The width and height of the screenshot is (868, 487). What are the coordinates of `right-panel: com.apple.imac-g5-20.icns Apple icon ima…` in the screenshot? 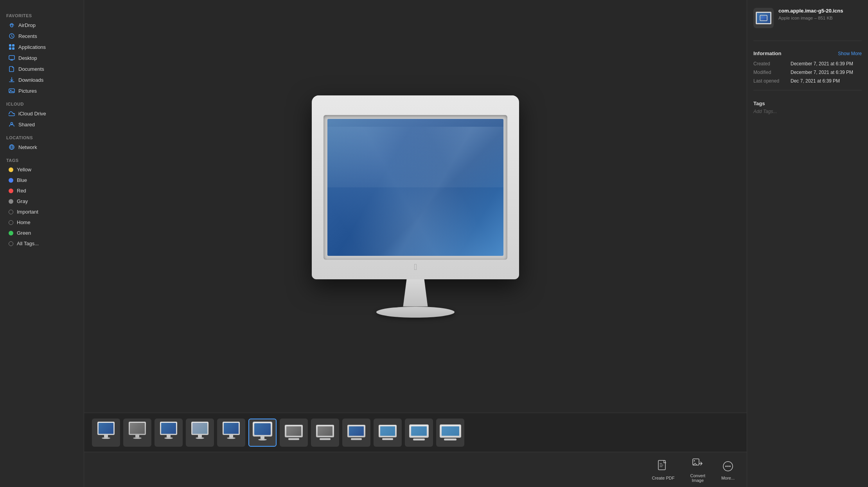 It's located at (807, 243).